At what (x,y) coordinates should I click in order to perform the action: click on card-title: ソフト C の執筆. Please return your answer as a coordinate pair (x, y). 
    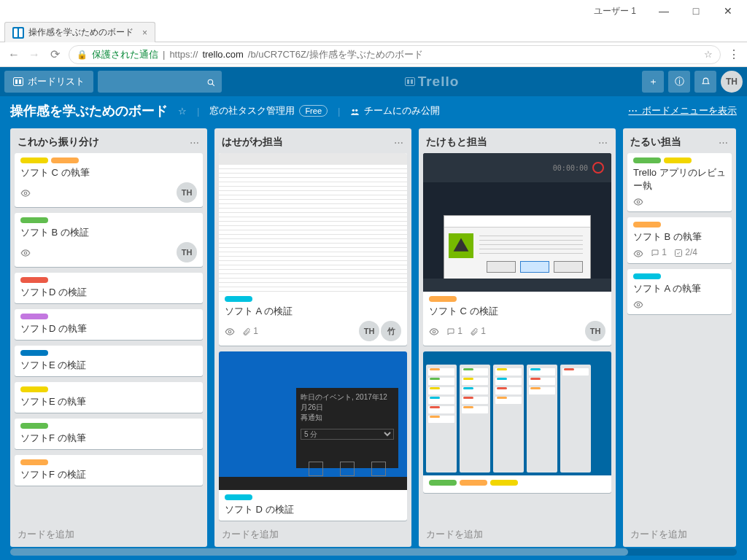
    Looking at the image, I should click on (109, 173).